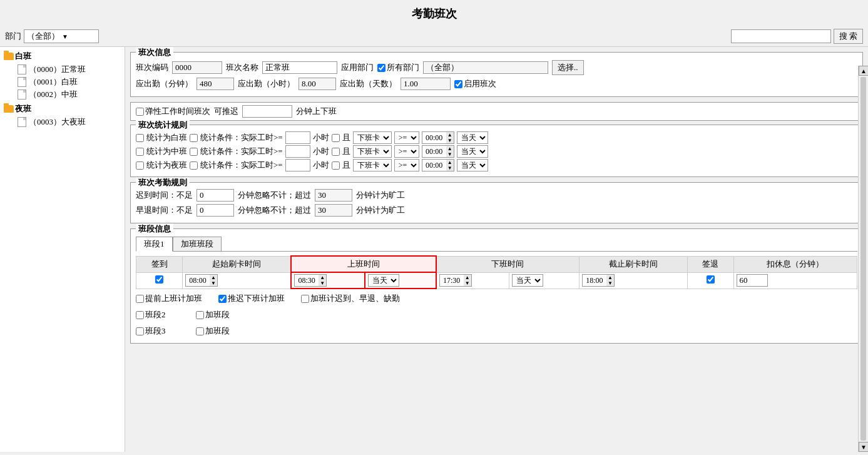 The height and width of the screenshot is (455, 868). I want to click on all-dept-checkbox, so click(382, 68).